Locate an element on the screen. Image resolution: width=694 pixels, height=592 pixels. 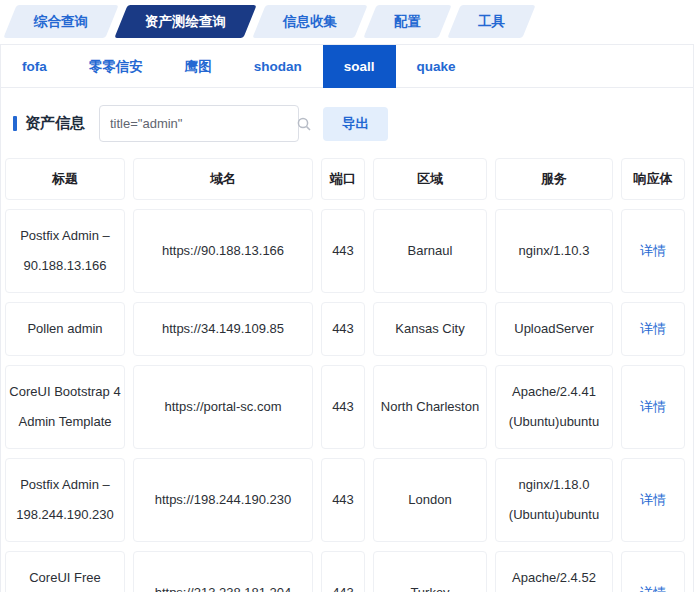
cell-domain: https://34.149.109.85 is located at coordinates (223, 329).